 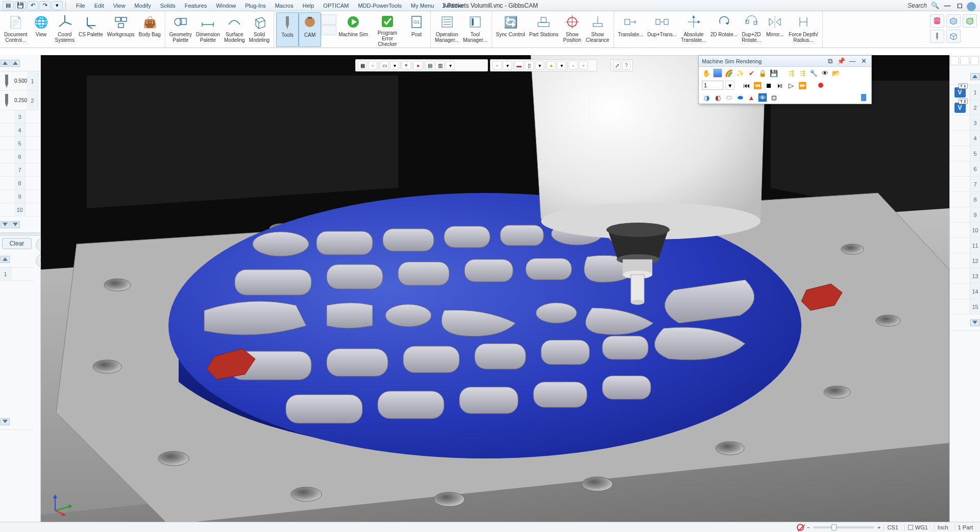 I want to click on frame-input, so click(x=713, y=85).